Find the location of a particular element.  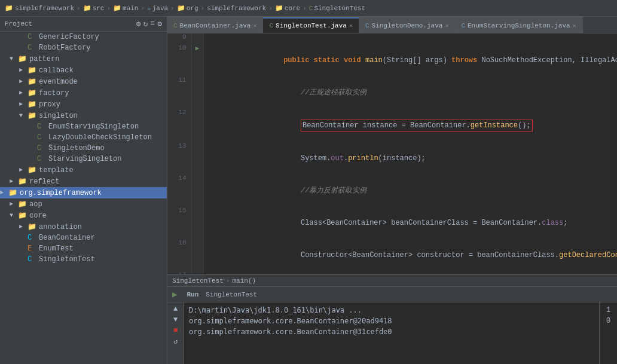

tab-close-singletontest: ✕ is located at coordinates (351, 26).